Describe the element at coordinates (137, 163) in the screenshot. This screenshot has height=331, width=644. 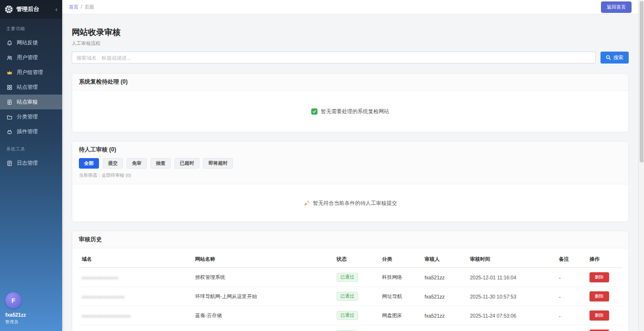
I see `filter-chip-2: 免审` at that location.